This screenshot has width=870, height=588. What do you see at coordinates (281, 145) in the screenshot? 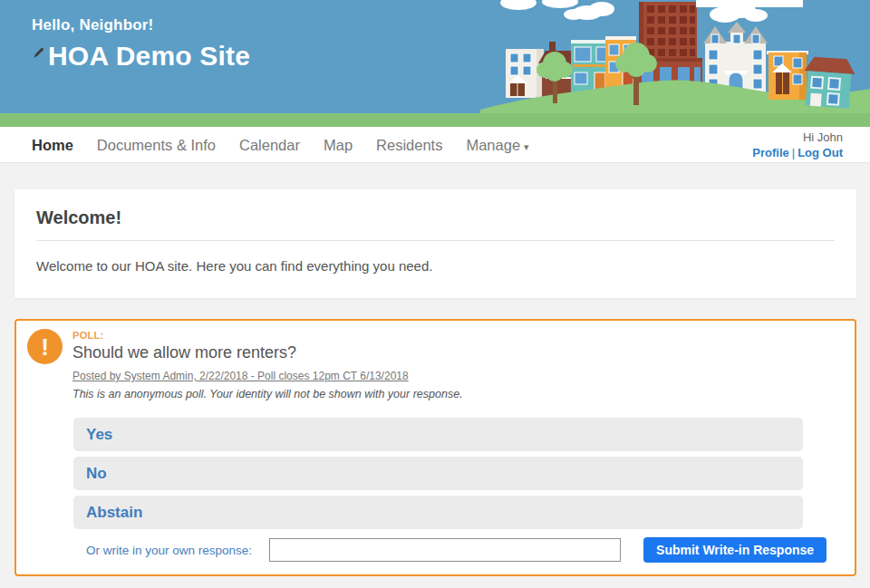
I see `nav-items: Home Documents & Info Calendar Map Resid…` at bounding box center [281, 145].